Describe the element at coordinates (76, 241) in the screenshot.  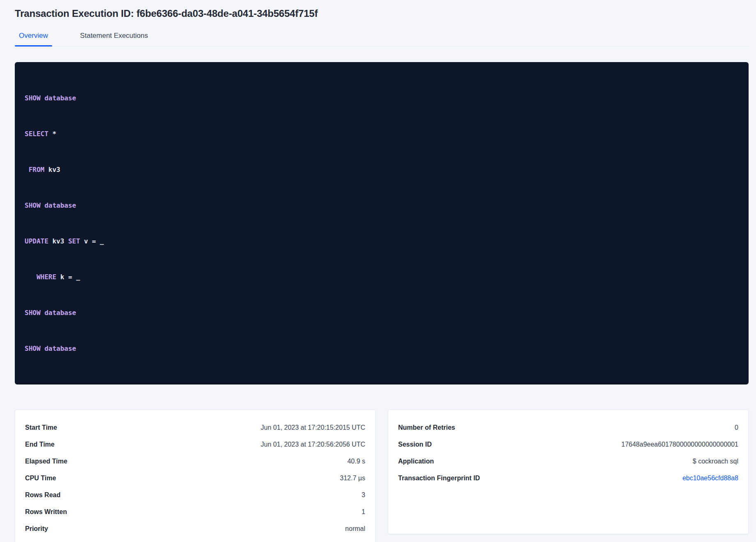
I see `sql-text: SET` at that location.